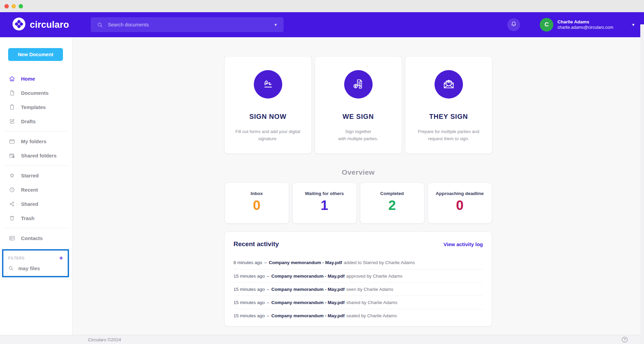 This screenshot has width=644, height=344. What do you see at coordinates (36, 93) in the screenshot?
I see `sidebar-item-documents: Documents` at bounding box center [36, 93].